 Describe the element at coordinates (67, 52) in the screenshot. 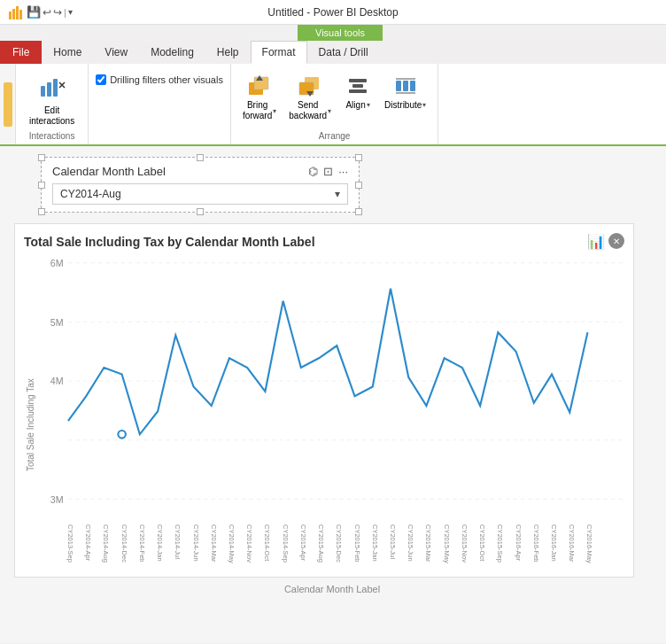

I see `tab-home: Home` at that location.